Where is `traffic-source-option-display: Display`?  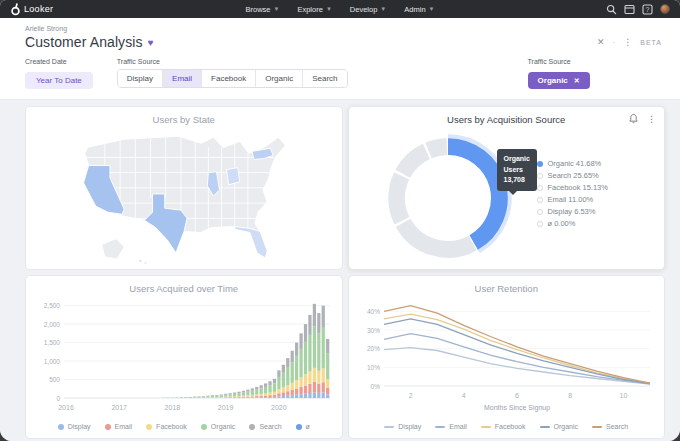
traffic-source-option-display: Display is located at coordinates (140, 78).